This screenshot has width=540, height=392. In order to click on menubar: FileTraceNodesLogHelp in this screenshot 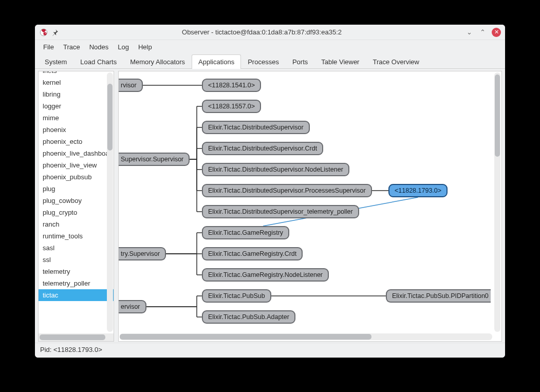, I will do `click(270, 47)`.